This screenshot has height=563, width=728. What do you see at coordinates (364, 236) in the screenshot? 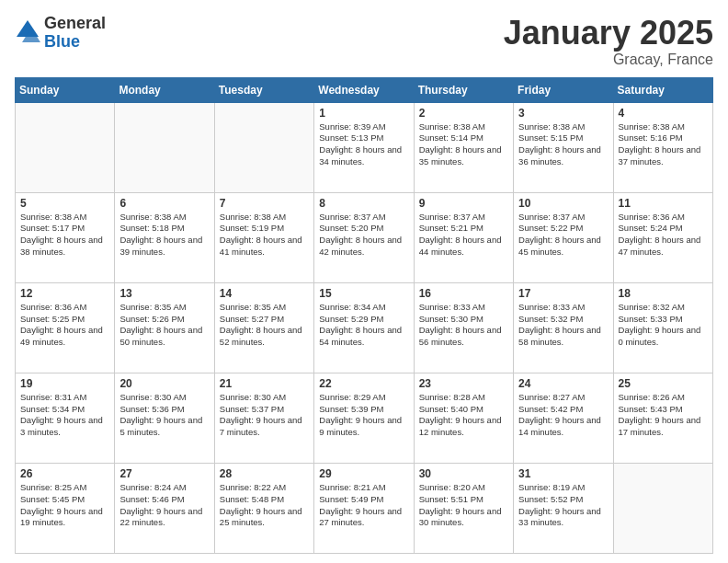
I see `day-info: Sunrise: 8:37 AM Sunset: 5:20 PM Dayligh…` at bounding box center [364, 236].